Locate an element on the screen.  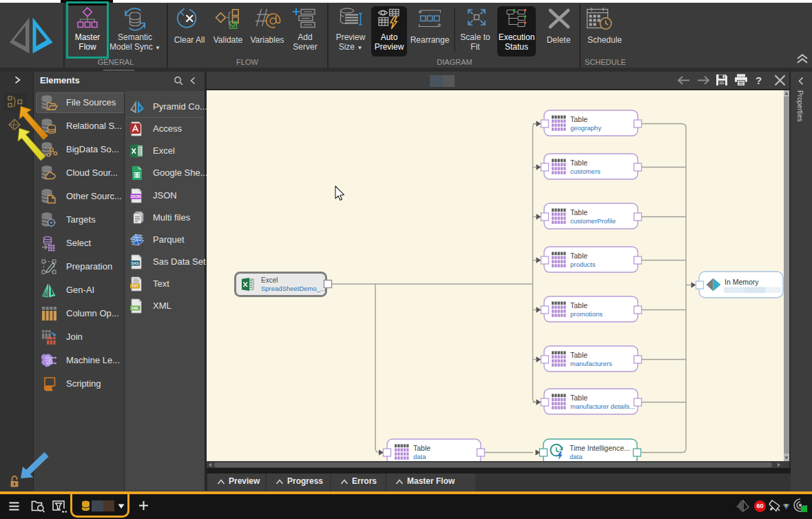
svg-text: promotions is located at coordinates (587, 314).